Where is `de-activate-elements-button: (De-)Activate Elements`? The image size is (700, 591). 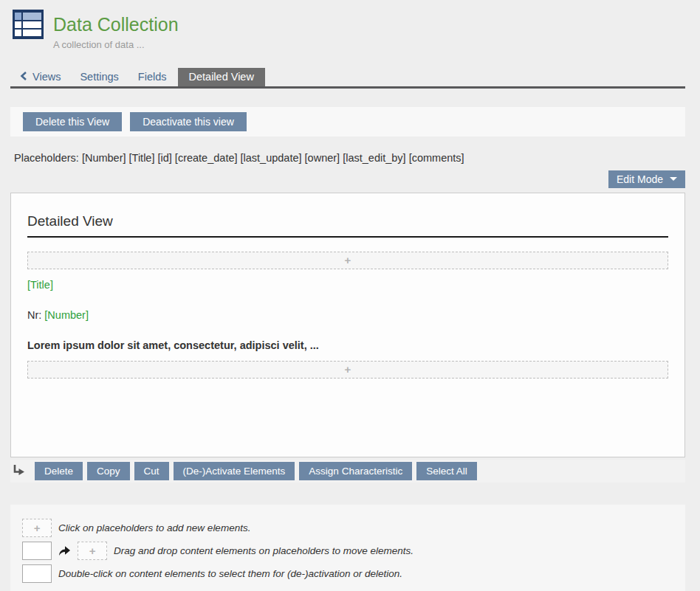 de-activate-elements-button: (De-)Activate Elements is located at coordinates (235, 471).